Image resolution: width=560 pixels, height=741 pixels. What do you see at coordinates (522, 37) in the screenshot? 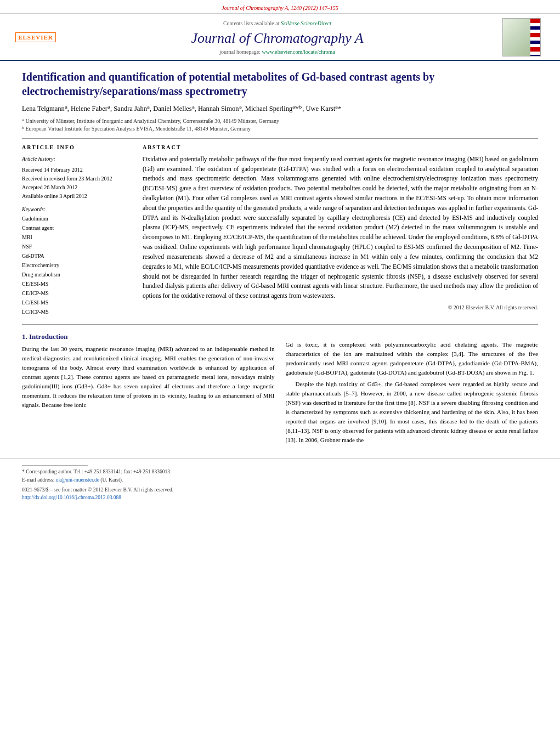
I see `header-right` at bounding box center [522, 37].